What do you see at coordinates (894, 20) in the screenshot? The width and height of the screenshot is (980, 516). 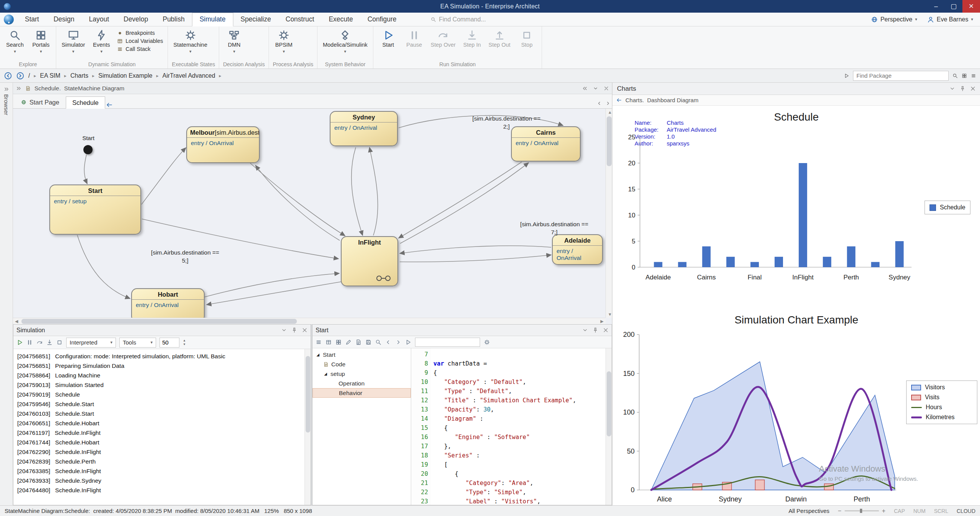 I see `perspective-selector: Perspective ▾` at bounding box center [894, 20].